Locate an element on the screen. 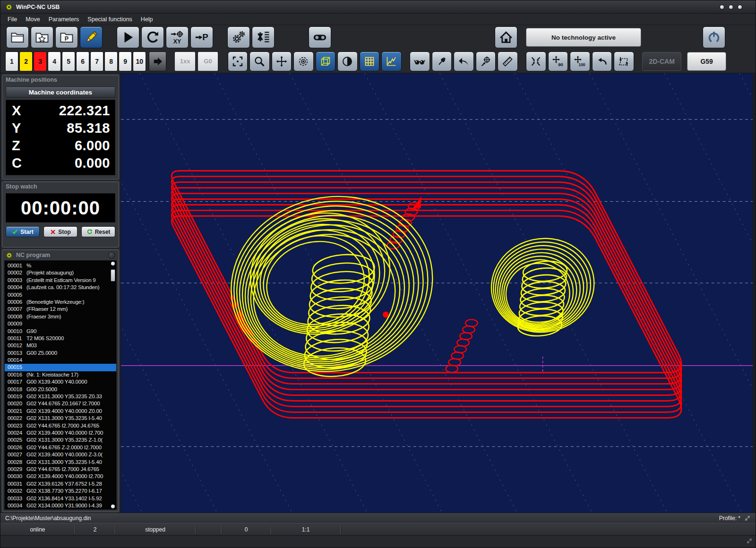  nc-scrollbar is located at coordinates (113, 385).